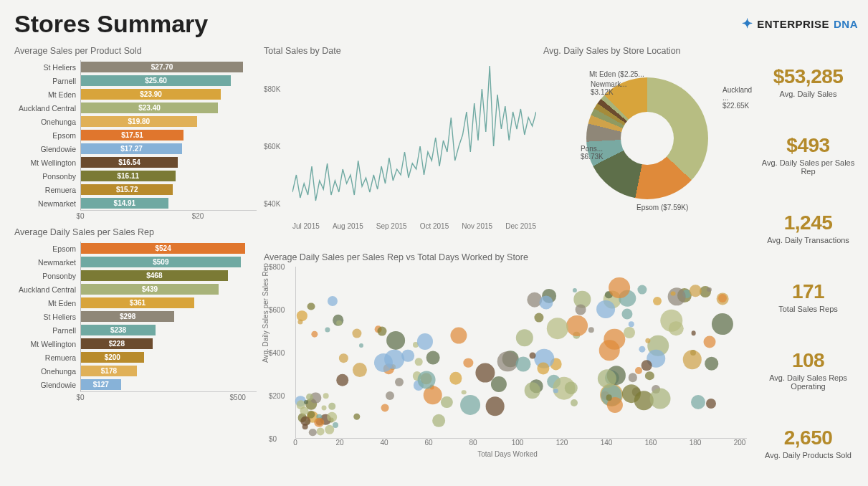  Describe the element at coordinates (135, 204) in the screenshot. I see `bar-row: Newmarket$14.91` at that location.